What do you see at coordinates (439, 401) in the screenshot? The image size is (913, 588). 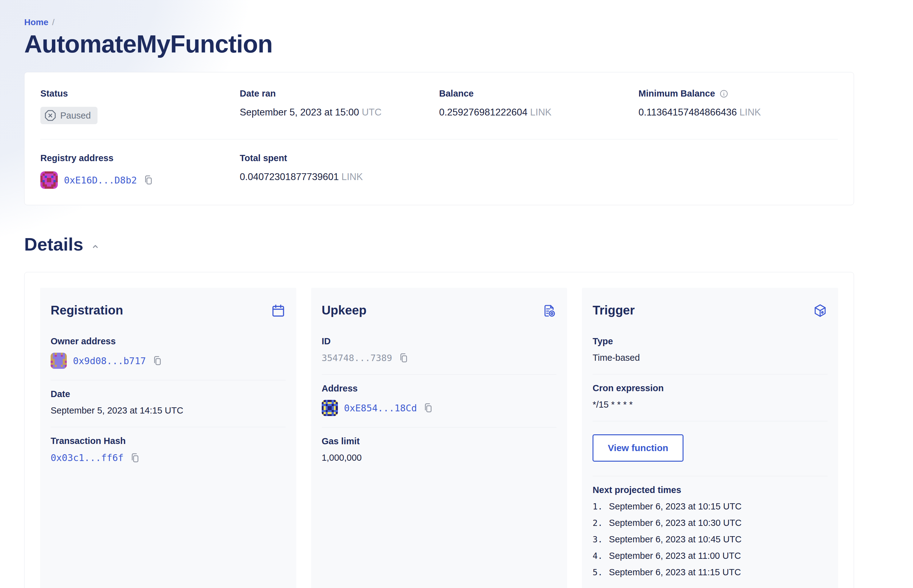 I see `upkeep-address-row: Address 0xE854...18Cd` at bounding box center [439, 401].